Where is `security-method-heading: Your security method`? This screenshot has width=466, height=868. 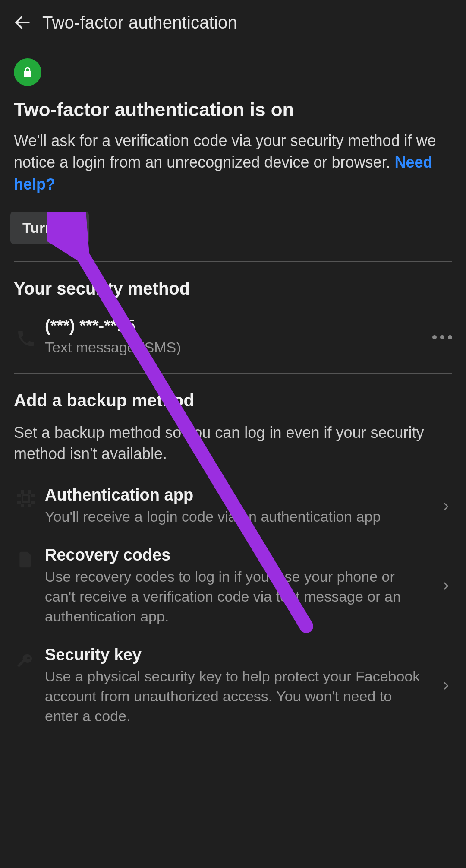
security-method-heading: Your security method is located at coordinates (233, 288).